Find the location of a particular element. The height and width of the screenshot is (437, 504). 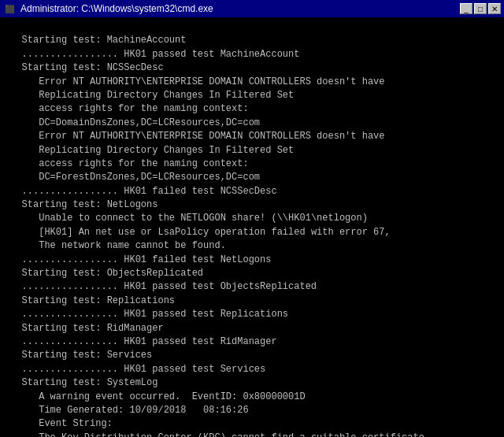

title-bar-buttons: _ □ ✕ is located at coordinates (480, 9).